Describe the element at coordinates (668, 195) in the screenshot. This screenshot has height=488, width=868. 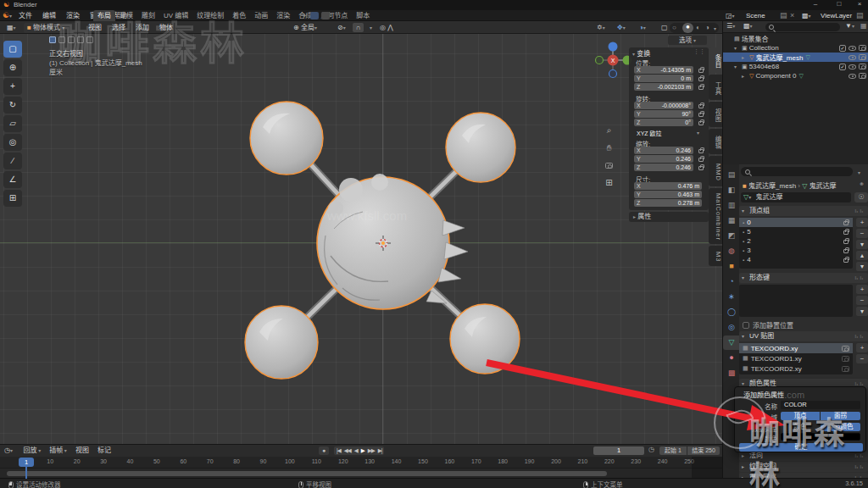
I see `dimensions-y-field: Y0.463 m` at that location.